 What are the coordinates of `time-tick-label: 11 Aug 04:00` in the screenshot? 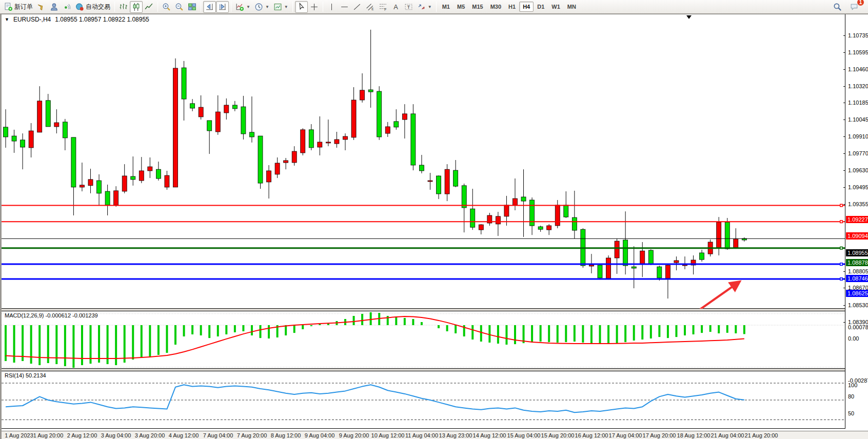 It's located at (422, 435).